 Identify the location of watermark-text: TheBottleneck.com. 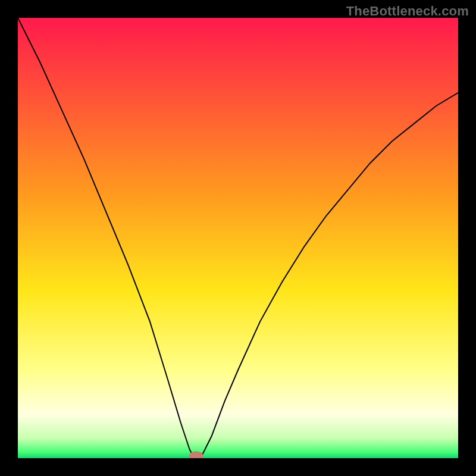
(408, 11).